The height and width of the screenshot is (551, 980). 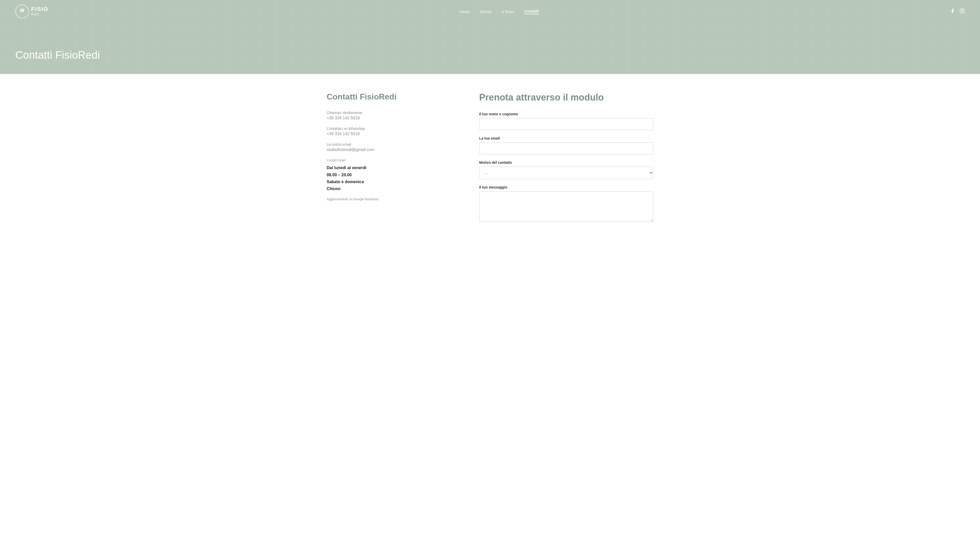 I want to click on nav-home: Home, so click(x=465, y=11).